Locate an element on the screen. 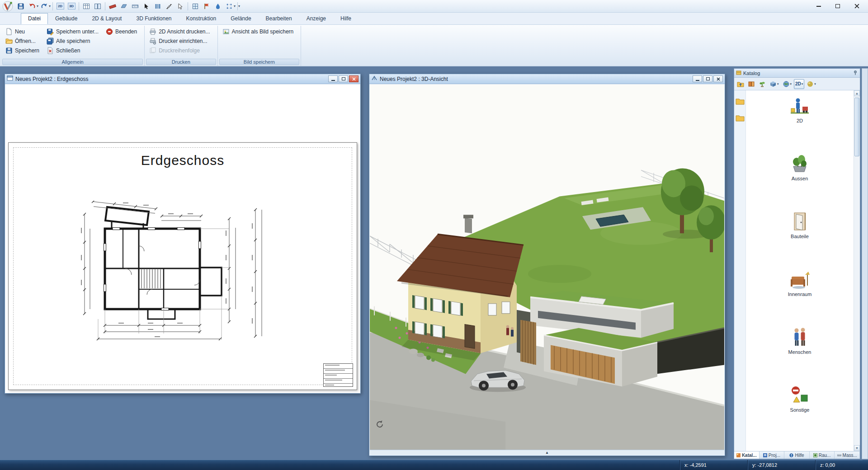 Image resolution: width=868 pixels, height=470 pixels. tab-gebaeude: Gebäude is located at coordinates (66, 19).